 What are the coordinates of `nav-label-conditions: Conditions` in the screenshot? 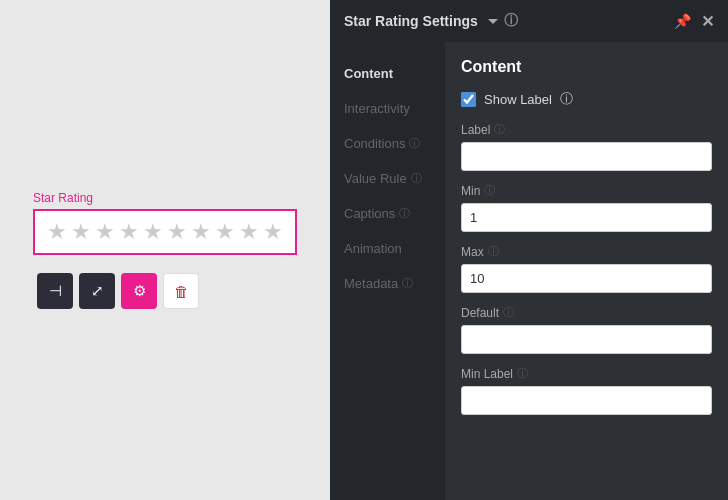 It's located at (374, 144).